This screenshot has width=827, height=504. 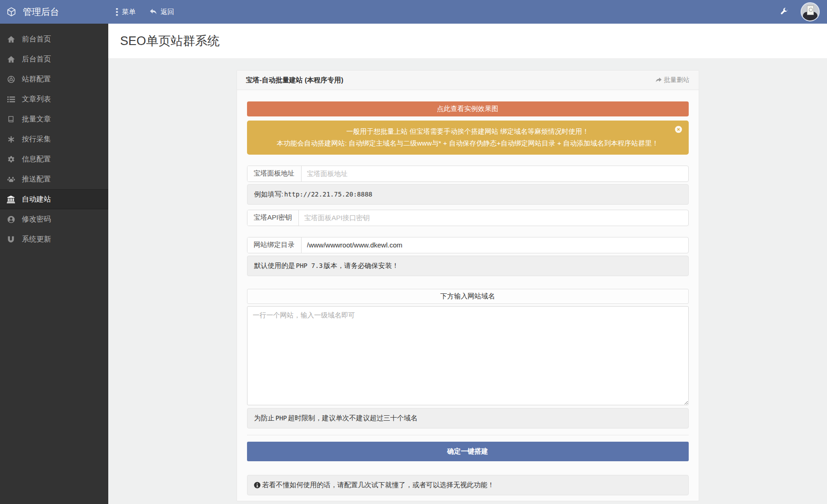 I want to click on page-title: SEO单页站群系统, so click(x=170, y=41).